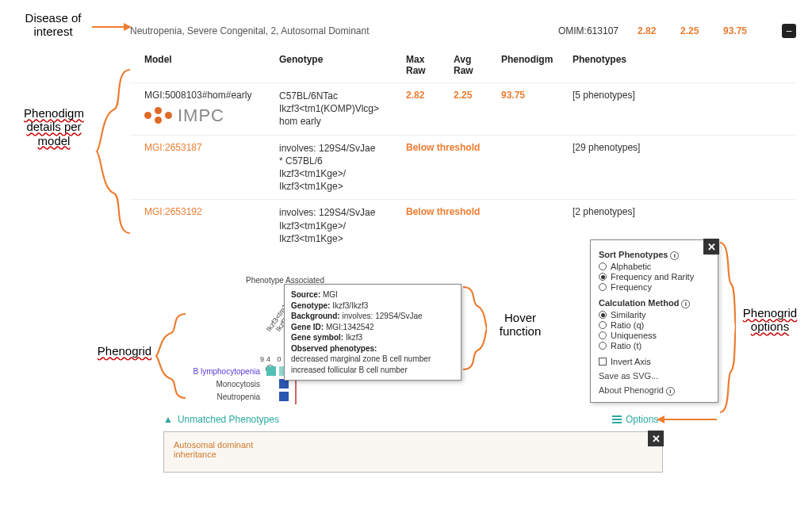 The width and height of the screenshot is (812, 513). What do you see at coordinates (654, 287) in the screenshot?
I see `sort-option: Frequency` at bounding box center [654, 287].